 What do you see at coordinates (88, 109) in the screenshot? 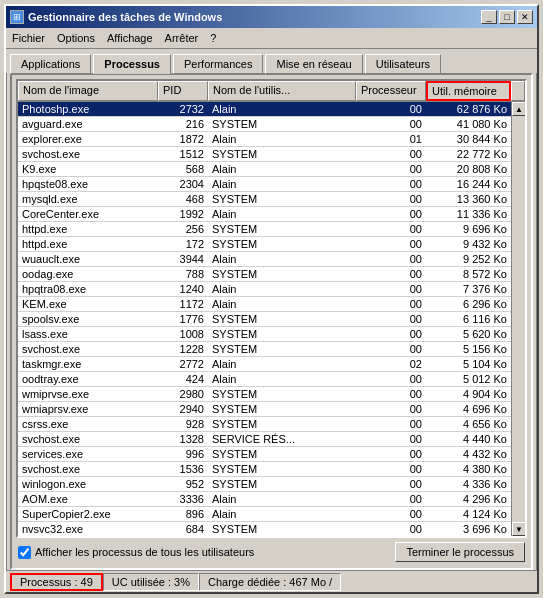
I see `cell-name: Photoshp.exe` at bounding box center [88, 109].